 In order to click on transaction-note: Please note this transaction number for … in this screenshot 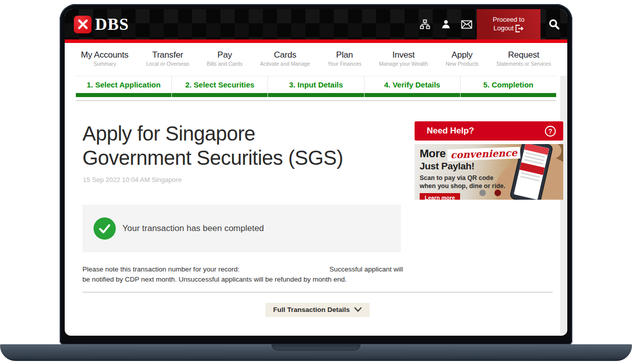, I will do `click(243, 275)`.